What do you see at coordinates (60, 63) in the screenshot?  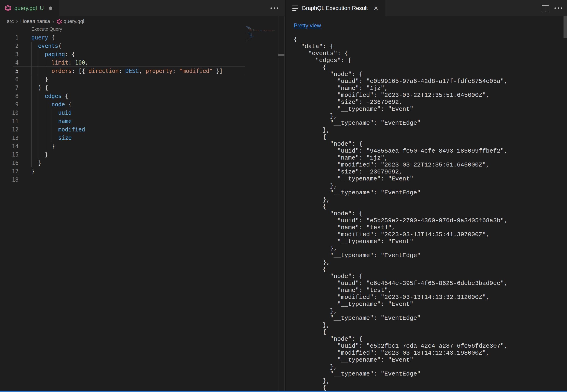 I see `code-line: limit: 100,` at bounding box center [60, 63].